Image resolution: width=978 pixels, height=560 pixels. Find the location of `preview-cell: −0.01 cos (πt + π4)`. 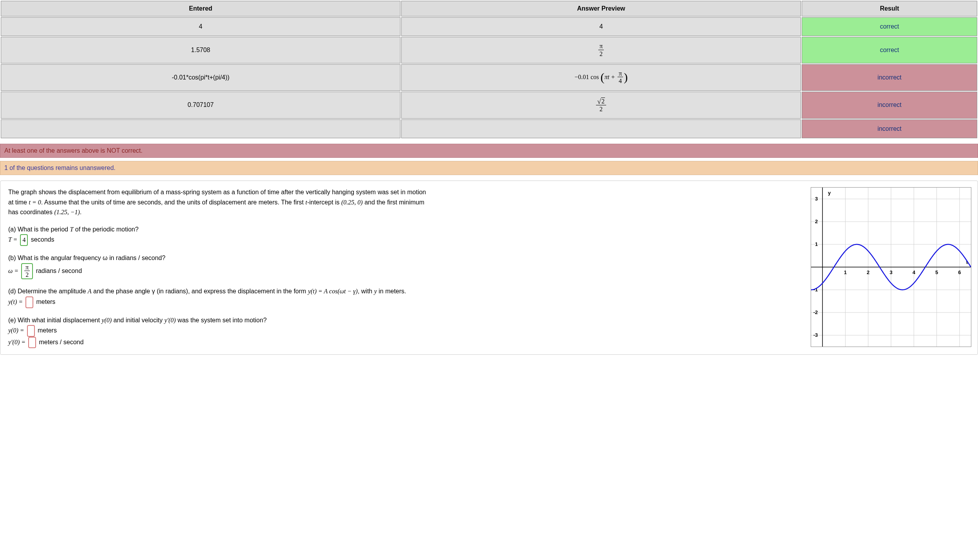

preview-cell: −0.01 cos (πt + π4) is located at coordinates (601, 78).